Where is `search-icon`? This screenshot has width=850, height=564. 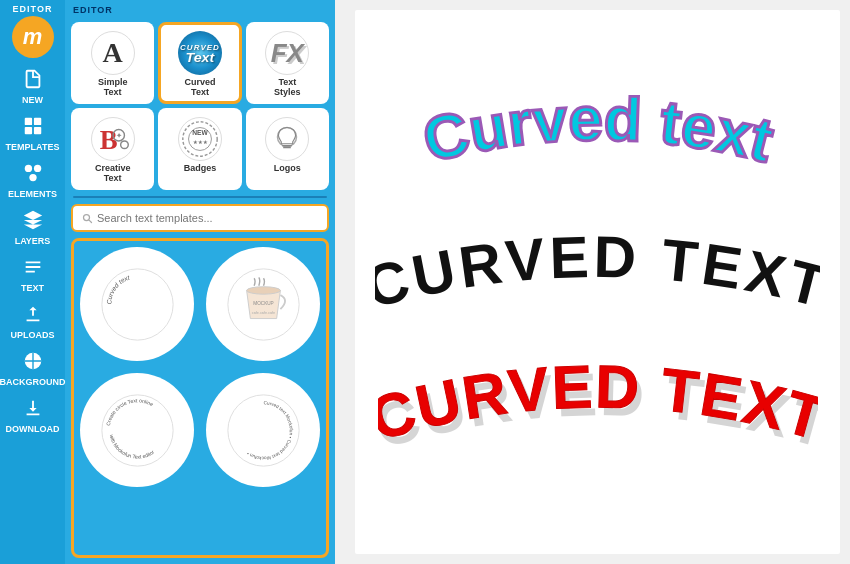
search-icon is located at coordinates (87, 218).